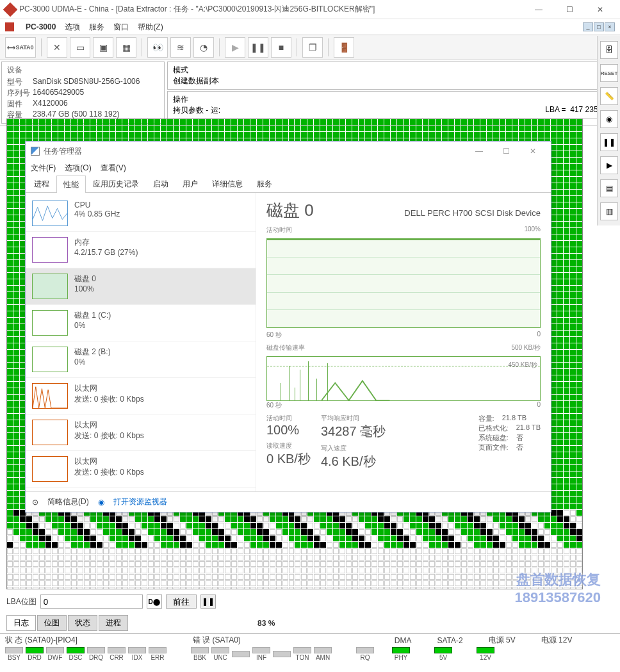  What do you see at coordinates (96, 654) in the screenshot?
I see `led-DRQ: DRQ` at bounding box center [96, 654].